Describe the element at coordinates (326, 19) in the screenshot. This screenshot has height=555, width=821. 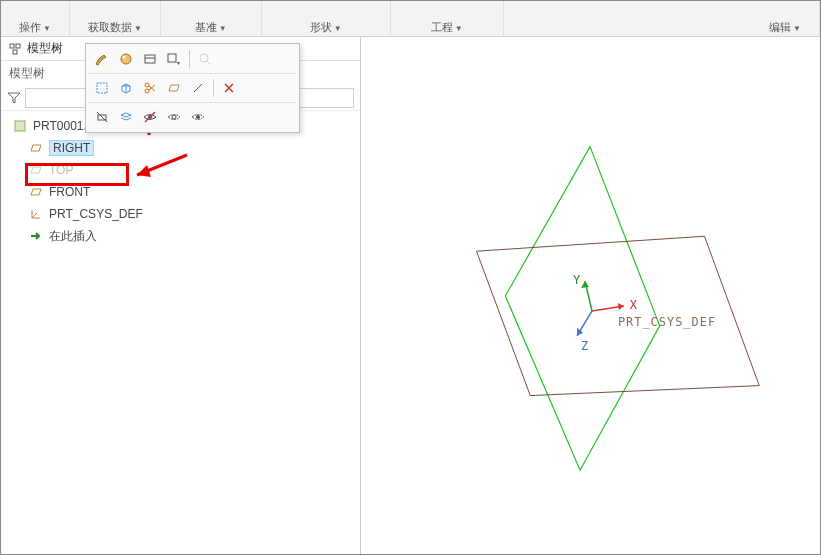
I see `ribbon-group-shape: 形状▼` at that location.